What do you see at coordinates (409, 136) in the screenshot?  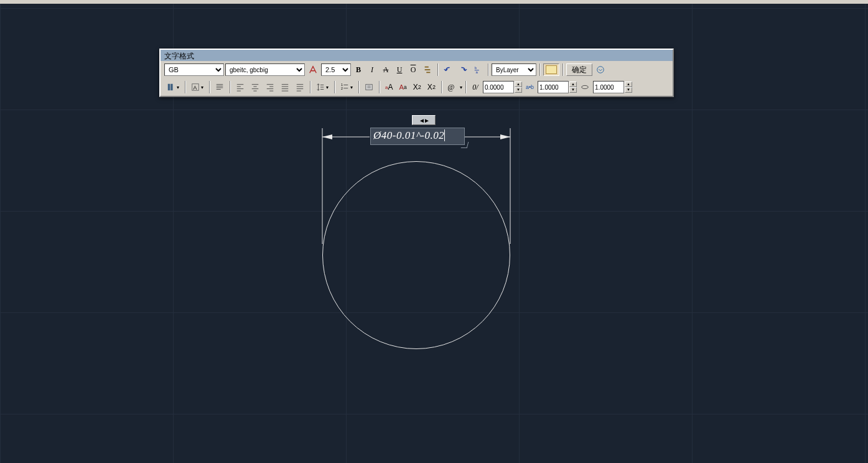 I see `mtext-content: Ø40-0.01^-0.02` at bounding box center [409, 136].